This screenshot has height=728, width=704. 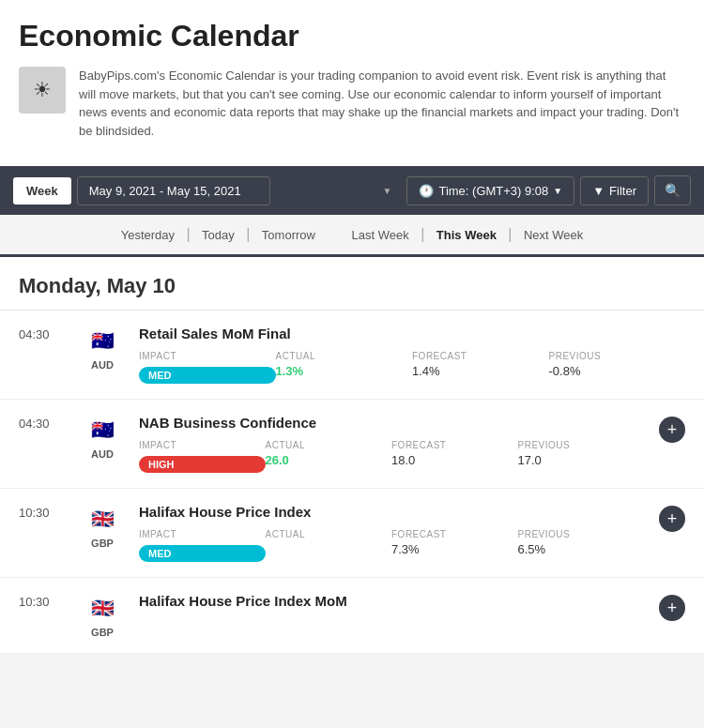 What do you see at coordinates (467, 235) in the screenshot?
I see `nav-this-week: This Week` at bounding box center [467, 235].